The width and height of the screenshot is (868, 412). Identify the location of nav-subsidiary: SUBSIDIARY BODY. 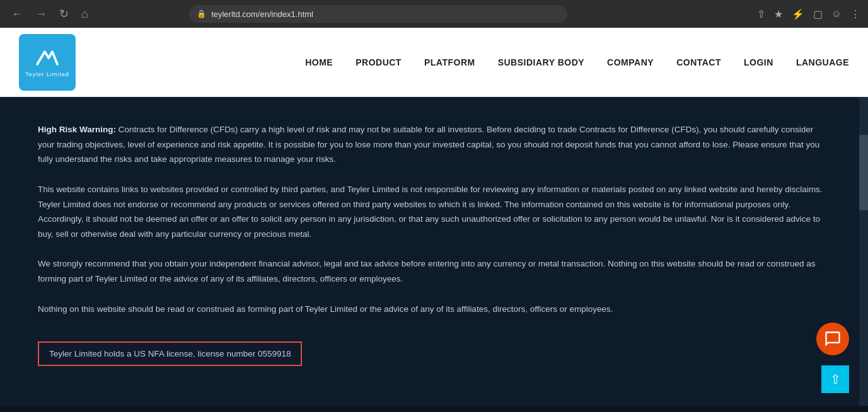
(541, 62).